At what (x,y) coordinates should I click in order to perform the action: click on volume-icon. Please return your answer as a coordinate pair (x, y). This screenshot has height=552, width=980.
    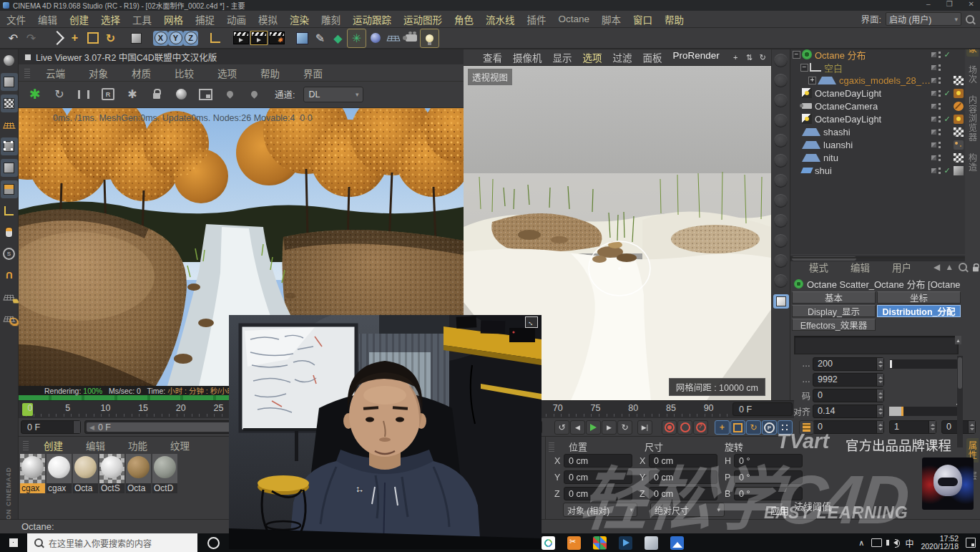
    Looking at the image, I should click on (896, 543).